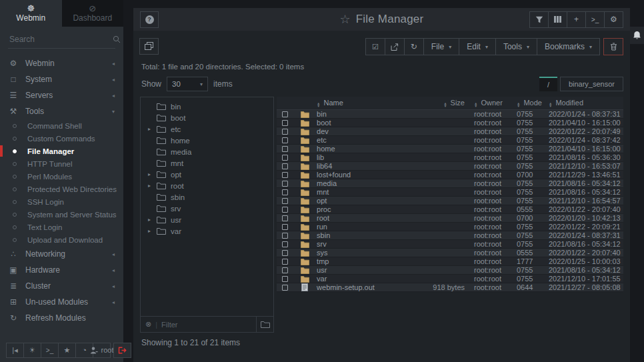  Describe the element at coordinates (637, 35) in the screenshot. I see `notifications-button` at that location.